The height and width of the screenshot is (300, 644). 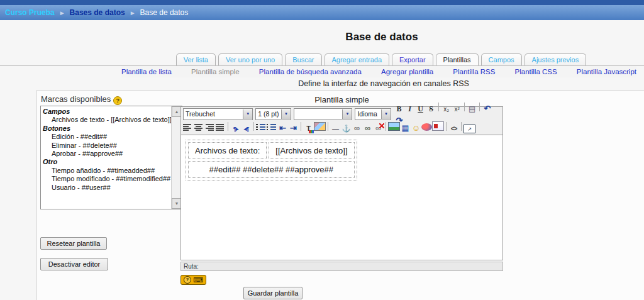 What do you see at coordinates (379, 128) in the screenshot?
I see `remove-link-icon: ∞` at bounding box center [379, 128].